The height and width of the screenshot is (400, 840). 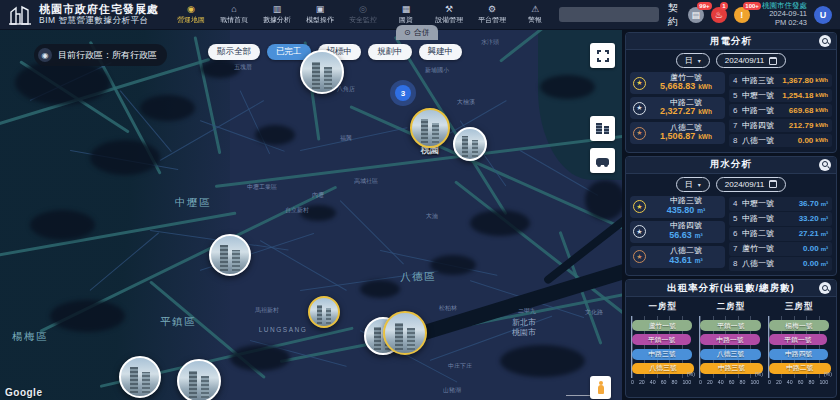 I want to click on corner-tab-icon: ⊙, so click(x=408, y=32).